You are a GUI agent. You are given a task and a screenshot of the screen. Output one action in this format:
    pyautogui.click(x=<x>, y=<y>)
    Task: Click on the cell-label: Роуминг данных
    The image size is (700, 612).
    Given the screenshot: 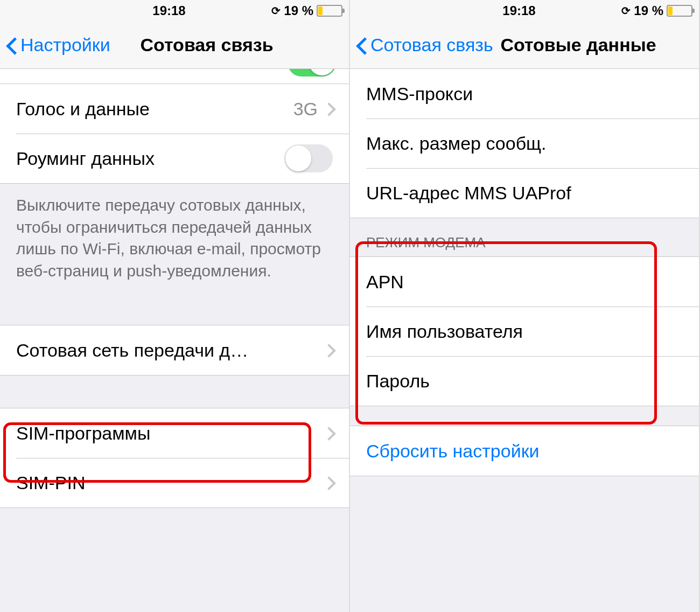 What is the action you would take?
    pyautogui.click(x=150, y=158)
    